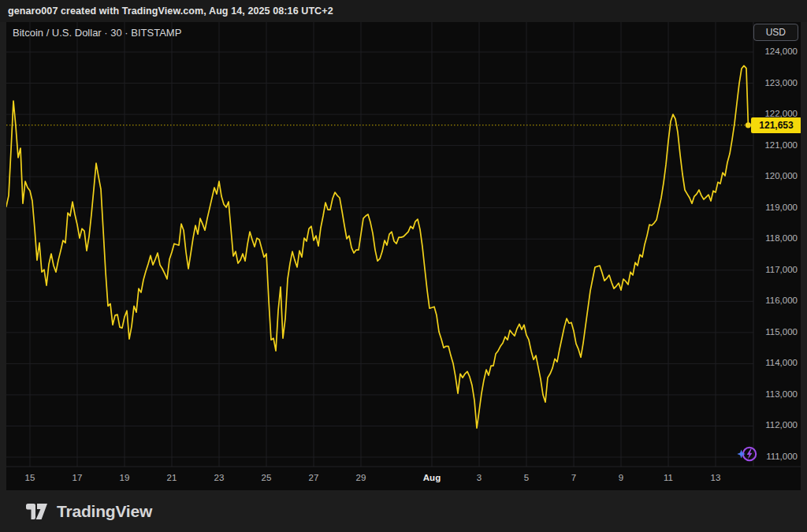  Describe the element at coordinates (125, 478) in the screenshot. I see `time-scale-label: 19` at that location.